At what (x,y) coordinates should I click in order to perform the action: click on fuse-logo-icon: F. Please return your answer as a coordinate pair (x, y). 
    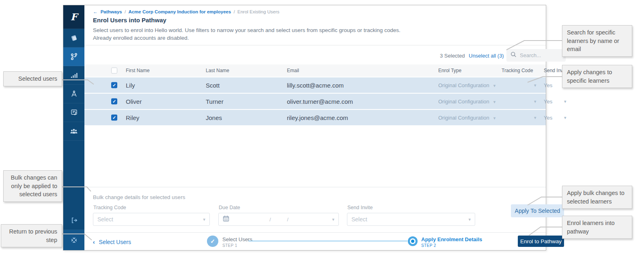
    Looking at the image, I should click on (74, 17).